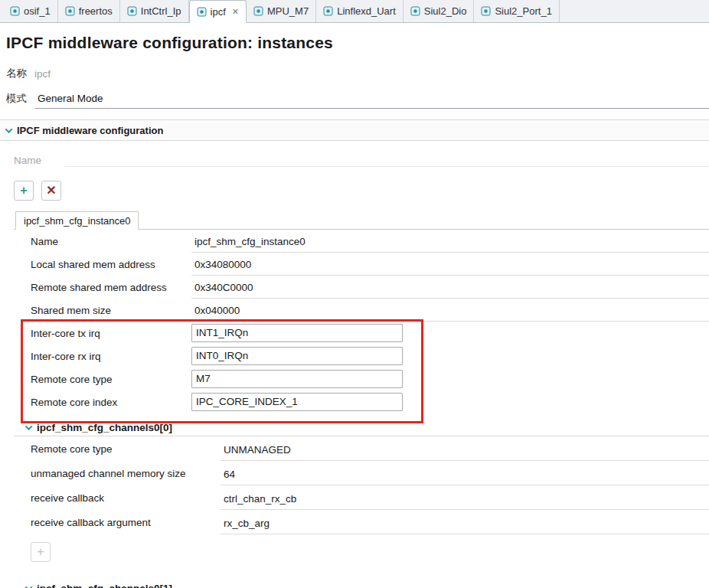 The image size is (709, 588). I want to click on subsection-title: ipcf_shm_cfg_channels0[0], so click(104, 427).